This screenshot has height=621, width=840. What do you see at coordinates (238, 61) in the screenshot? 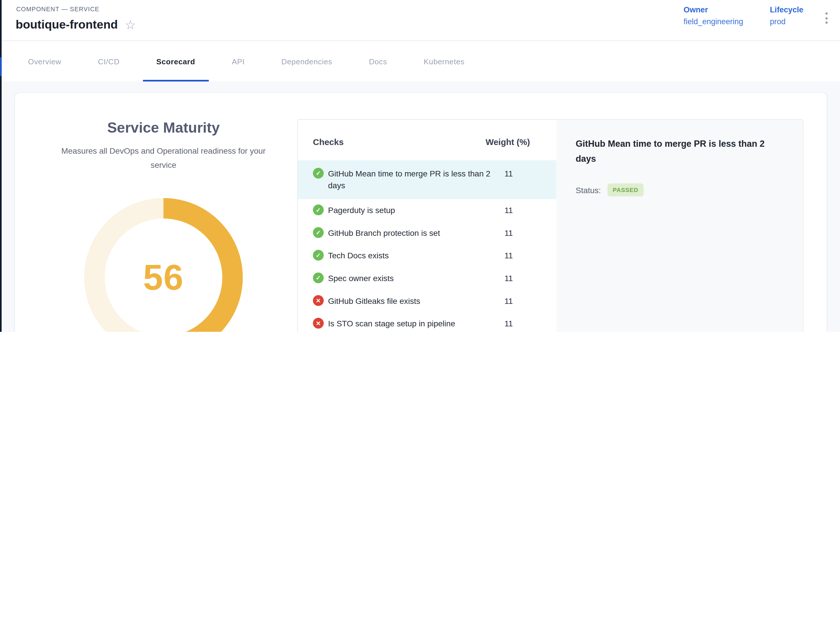
I see `tab-api: API` at bounding box center [238, 61].